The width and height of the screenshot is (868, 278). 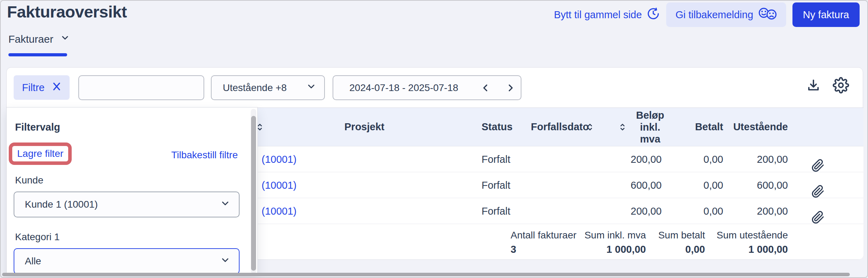 What do you see at coordinates (364, 127) in the screenshot?
I see `column-header-prosjekt: Prosjekt` at bounding box center [364, 127].